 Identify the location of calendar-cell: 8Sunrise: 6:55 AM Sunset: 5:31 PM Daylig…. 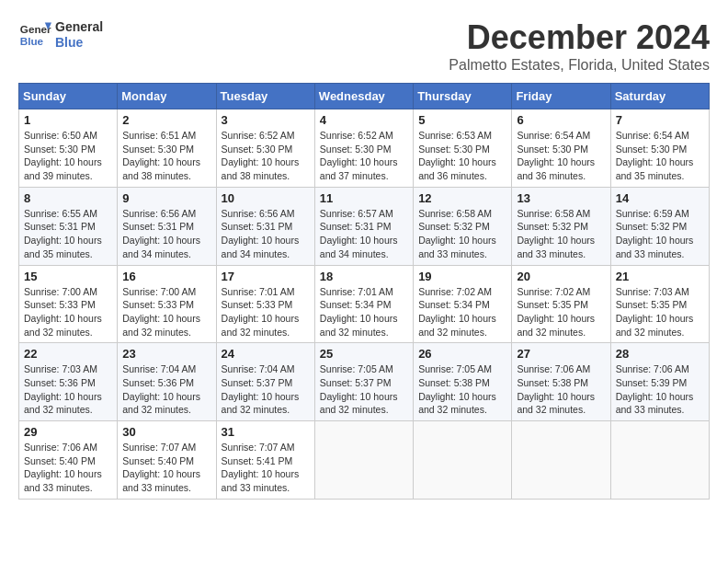
(68, 226).